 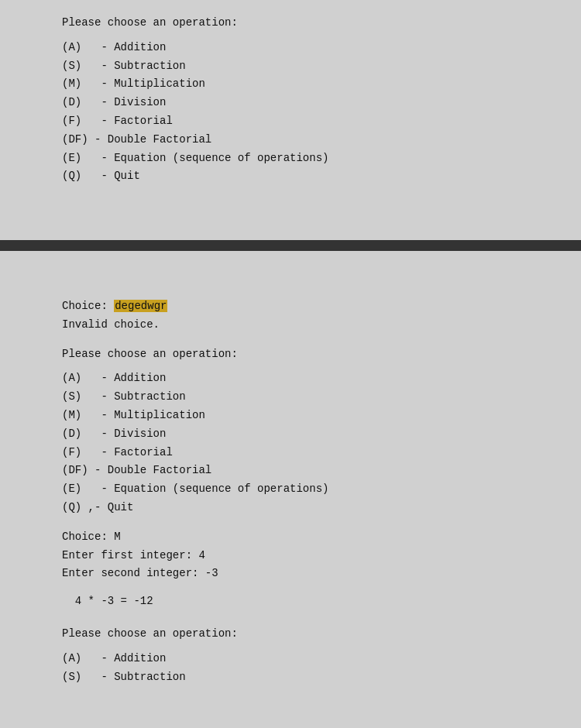 I want to click on menu3-item-s: (S) - Subtraction, so click(x=290, y=678).